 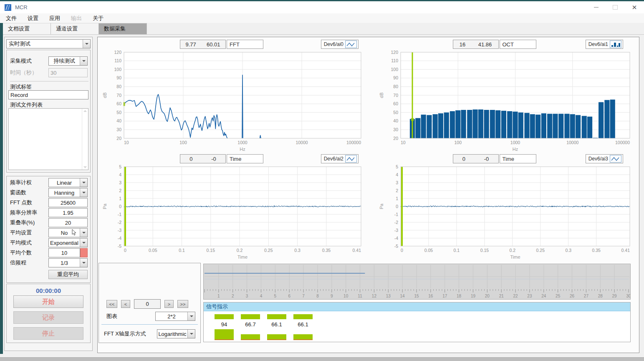 I want to click on svg-text: 20, so click(x=487, y=296).